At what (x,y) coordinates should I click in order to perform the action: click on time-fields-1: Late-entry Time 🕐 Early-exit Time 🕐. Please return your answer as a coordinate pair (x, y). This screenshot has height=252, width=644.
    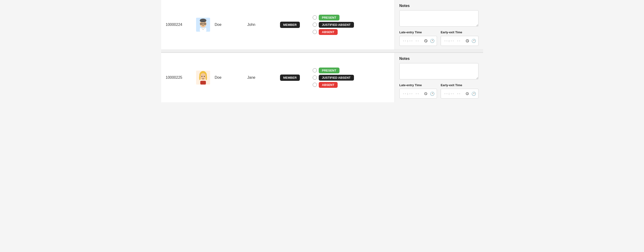
    Looking at the image, I should click on (439, 38).